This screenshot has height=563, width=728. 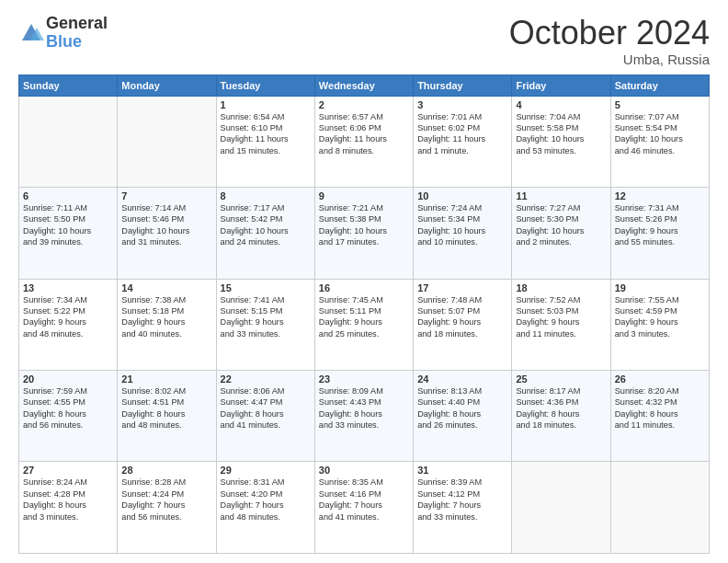 What do you see at coordinates (364, 225) in the screenshot?
I see `day-info: Sunrise: 7:21 AM Sunset: 5:38 PM Dayligh…` at bounding box center [364, 225].